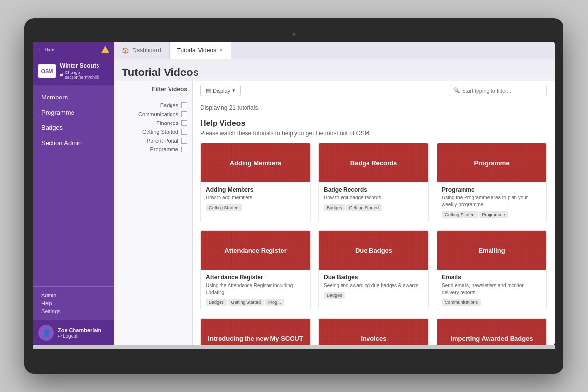 The height and width of the screenshot is (392, 588). I want to click on sidebar-bottom: Admin Help Settings, so click(74, 303).